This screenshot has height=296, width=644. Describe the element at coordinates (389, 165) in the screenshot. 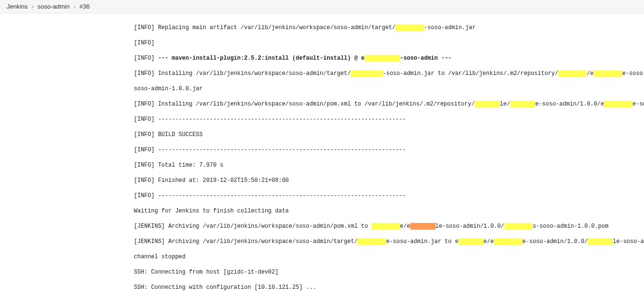

I see `log-text: [INFO] Total time: 7.970 s` at that location.